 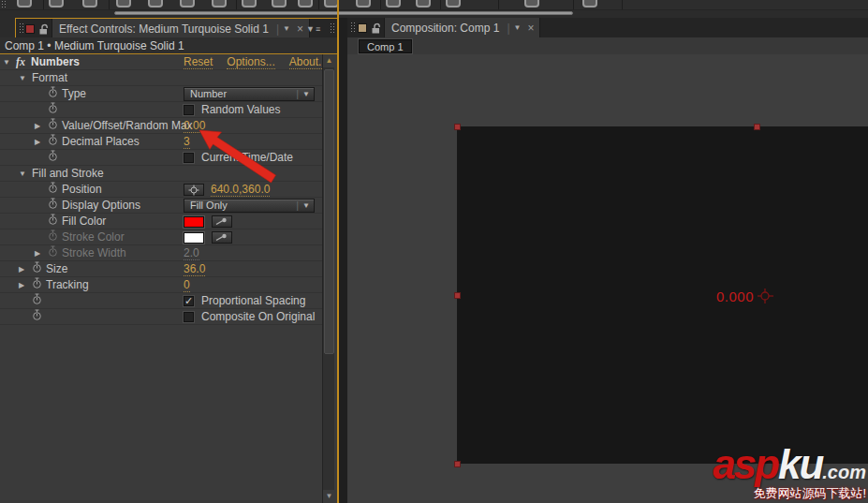 I want to click on prop-label: Size, so click(x=56, y=269).